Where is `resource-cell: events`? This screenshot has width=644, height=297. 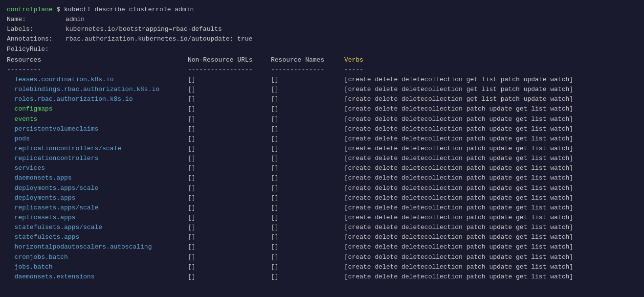 resource-cell: events is located at coordinates (97, 119).